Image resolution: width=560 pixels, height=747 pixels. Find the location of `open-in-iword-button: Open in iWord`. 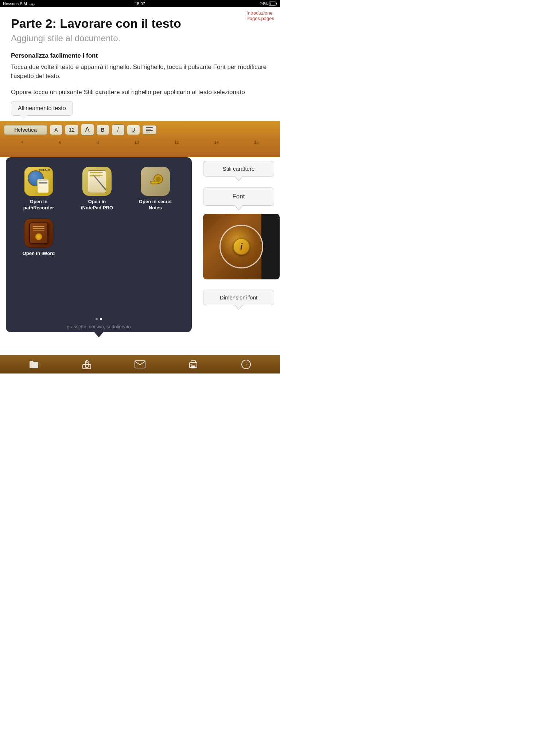

open-in-iword-button: Open in iWord is located at coordinates (39, 238).